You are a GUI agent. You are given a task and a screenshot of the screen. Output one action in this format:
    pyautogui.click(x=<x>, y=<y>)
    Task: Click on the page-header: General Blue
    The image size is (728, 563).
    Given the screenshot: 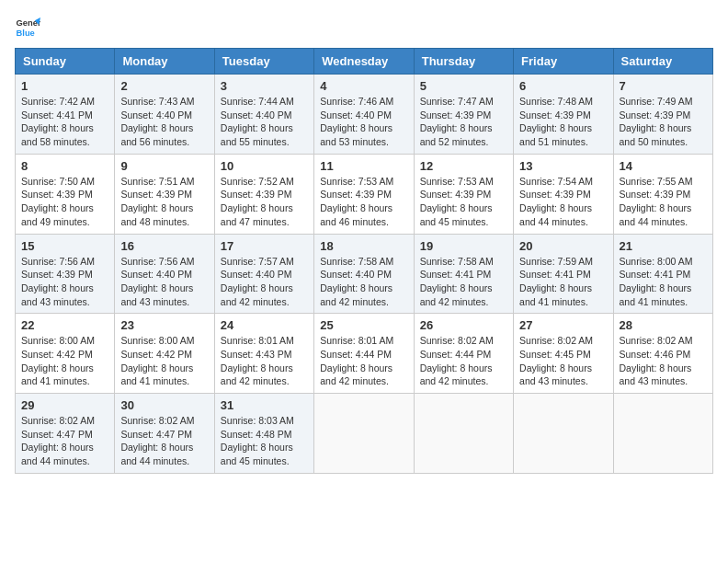 What is the action you would take?
    pyautogui.click(x=364, y=28)
    